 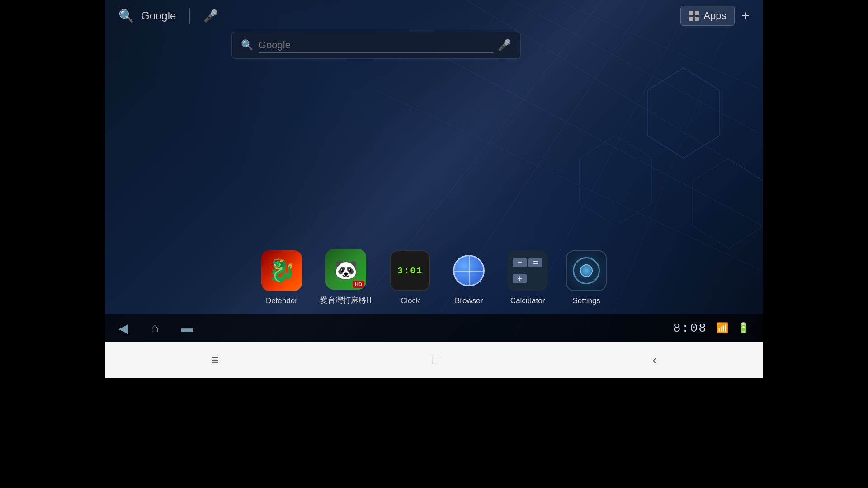 I want to click on add-widget-button: +, so click(x=745, y=16).